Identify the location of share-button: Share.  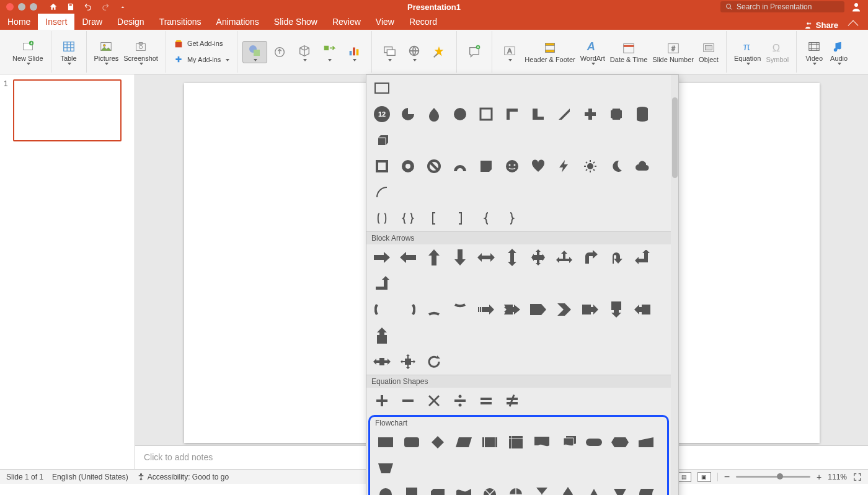
(833, 25).